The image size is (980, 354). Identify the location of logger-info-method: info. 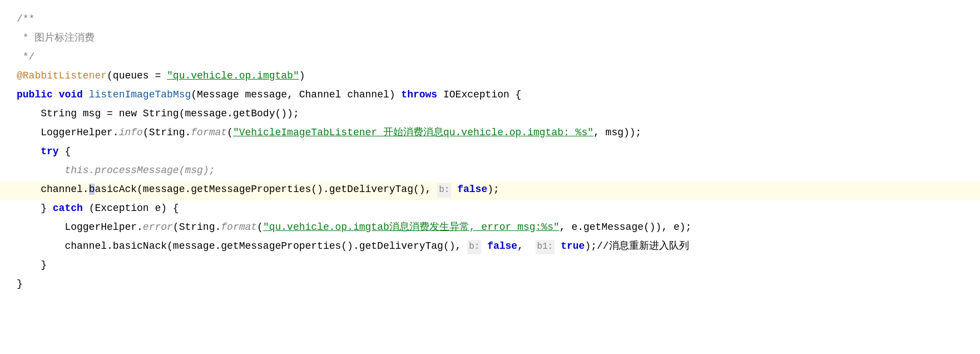
(131, 132).